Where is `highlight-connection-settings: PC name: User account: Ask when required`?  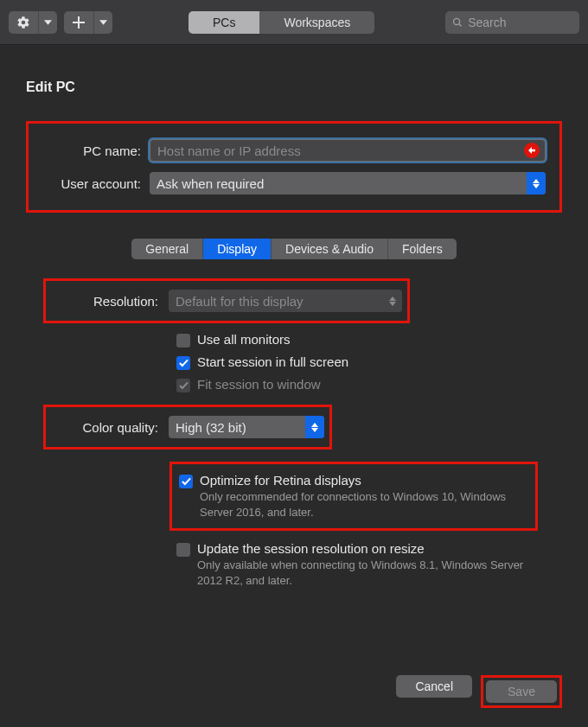
highlight-connection-settings: PC name: User account: Ask when required is located at coordinates (294, 167).